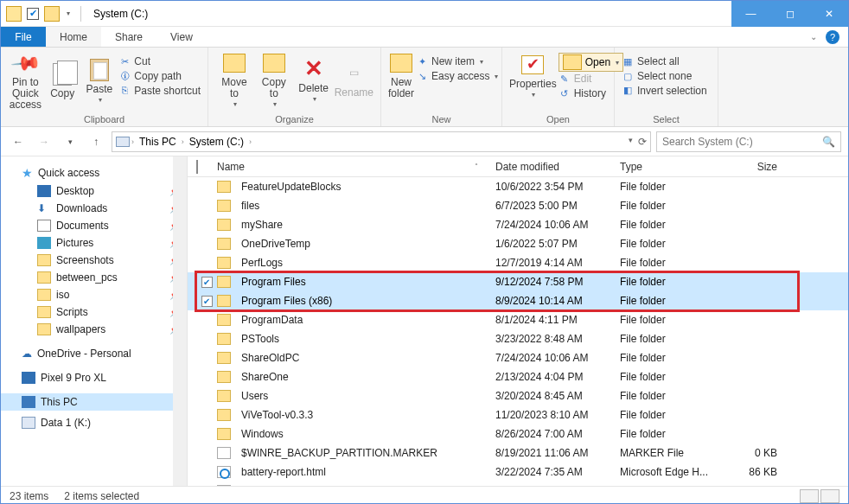 This screenshot has height=504, width=849. What do you see at coordinates (157, 142) in the screenshot?
I see `crumb-thispc: This PC` at bounding box center [157, 142].